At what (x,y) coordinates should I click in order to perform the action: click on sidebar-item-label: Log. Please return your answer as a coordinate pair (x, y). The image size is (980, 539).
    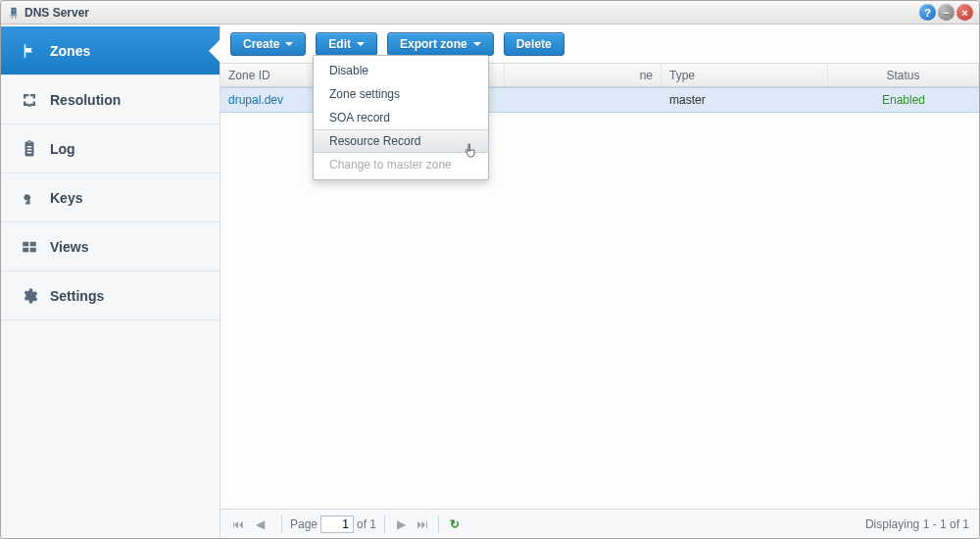
    Looking at the image, I should click on (63, 149).